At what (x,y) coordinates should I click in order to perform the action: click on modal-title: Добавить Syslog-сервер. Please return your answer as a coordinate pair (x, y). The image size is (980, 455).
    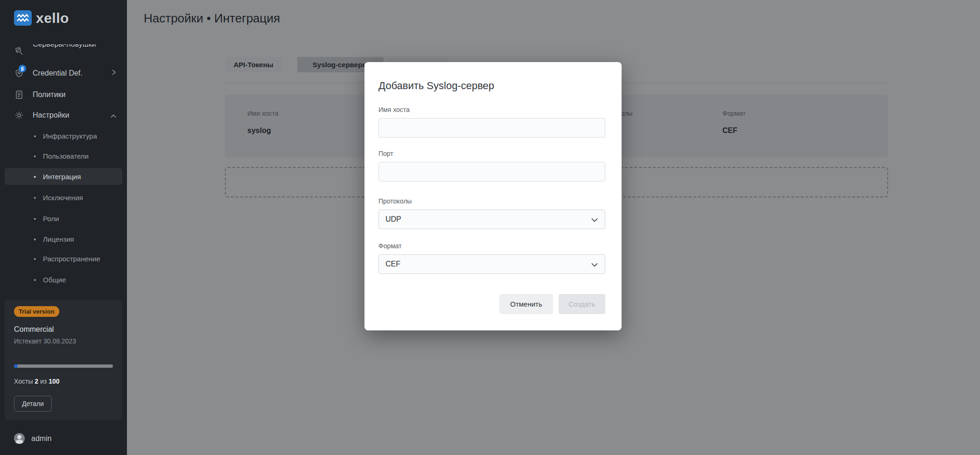
    Looking at the image, I should click on (436, 86).